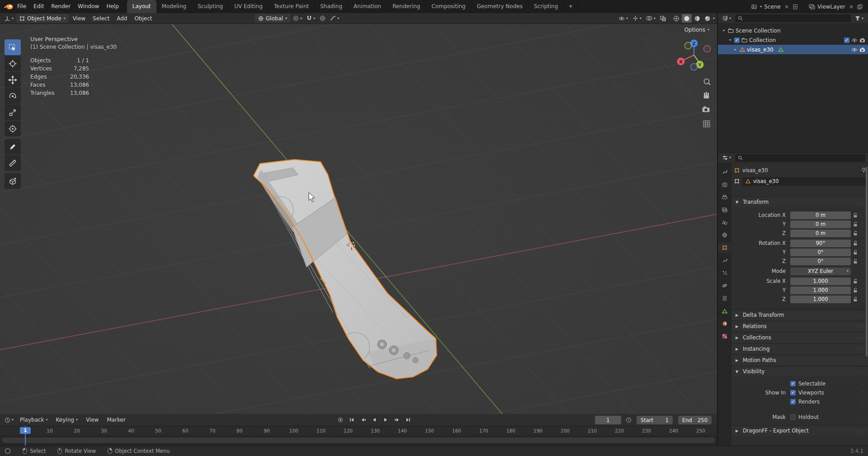 This screenshot has height=456, width=868. What do you see at coordinates (397, 420) in the screenshot?
I see `next-keyframe-button` at bounding box center [397, 420].